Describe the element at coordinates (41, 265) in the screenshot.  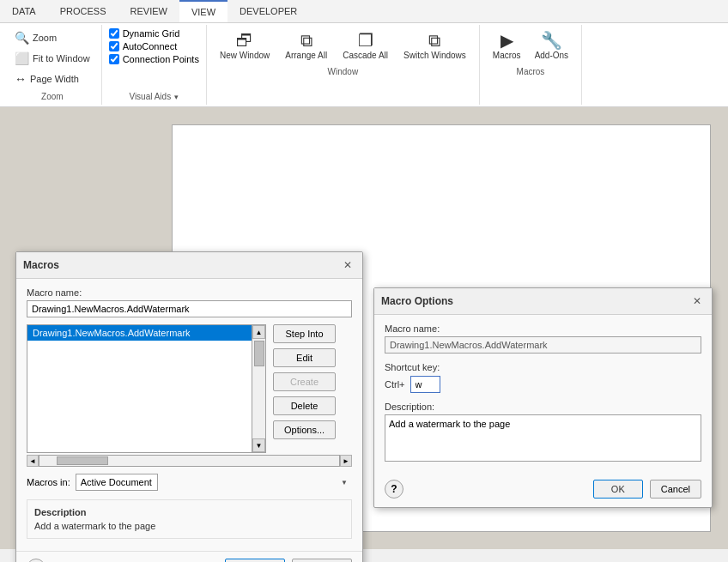
I see `macros-dialog-title: Macros` at that location.